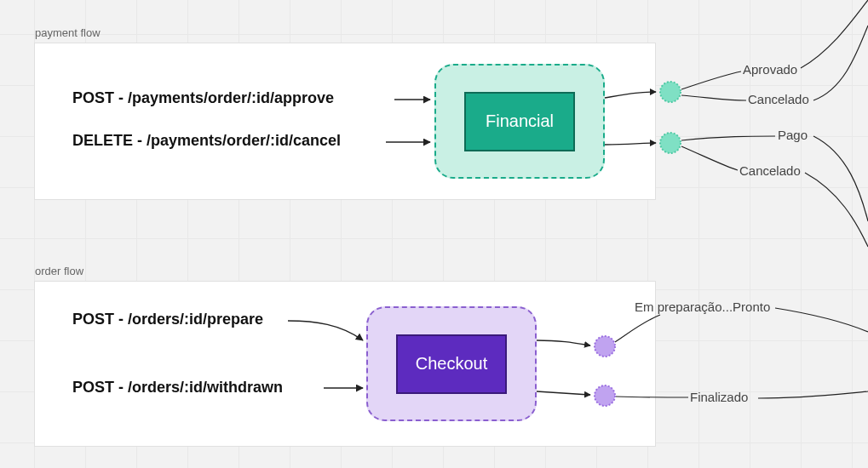  What do you see at coordinates (779, 99) in the screenshot?
I see `event-cancelado-1: Cancelado` at bounding box center [779, 99].